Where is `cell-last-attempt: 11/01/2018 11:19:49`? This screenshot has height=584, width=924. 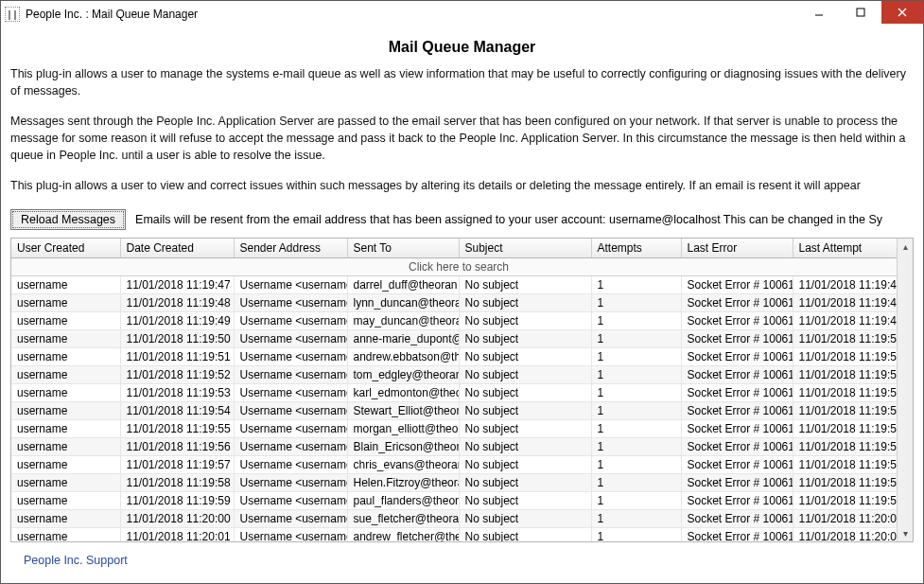
cell-last-attempt: 11/01/2018 11:19:49 is located at coordinates (845, 320).